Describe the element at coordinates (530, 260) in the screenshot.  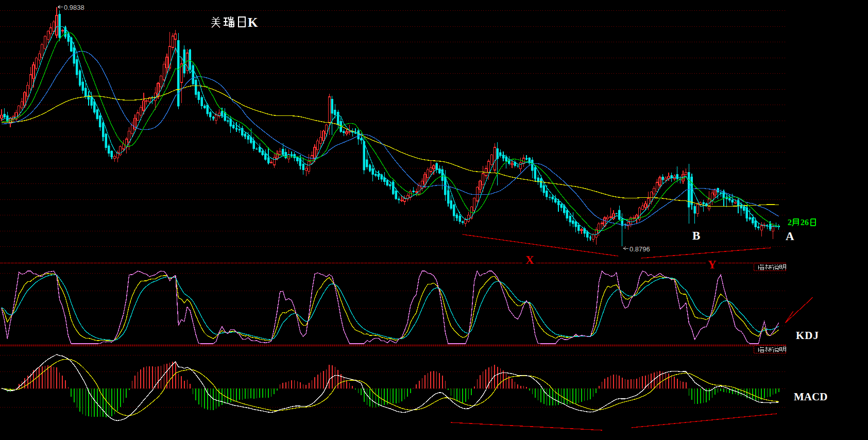
I see `svg-text: X` at that location.